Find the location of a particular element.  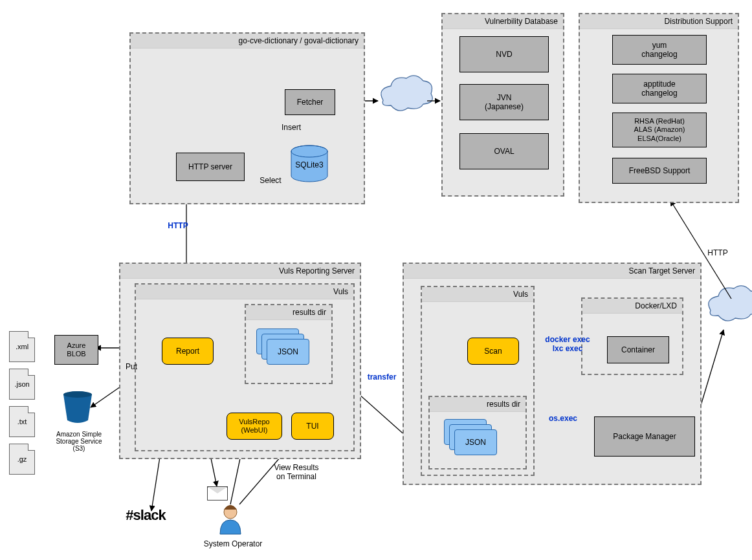

group-distsupport-title: Distribution Support is located at coordinates (659, 22).